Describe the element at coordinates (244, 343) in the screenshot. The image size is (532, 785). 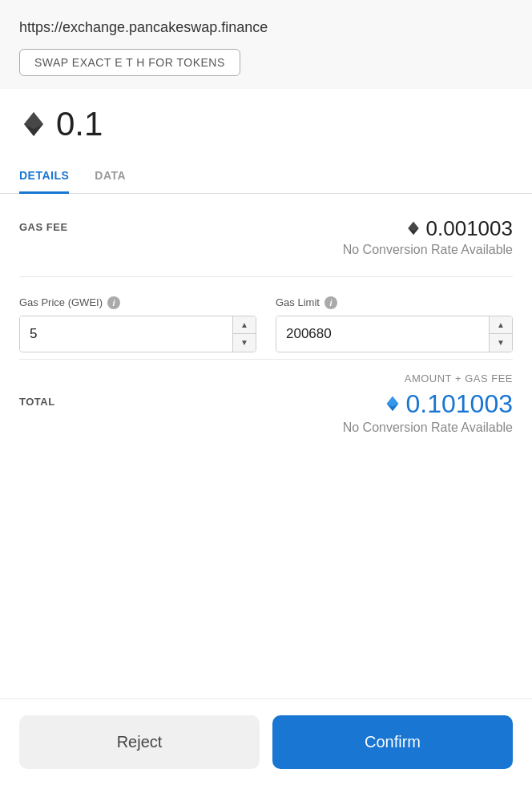
I see `gas-price-decrement: ▼` at that location.